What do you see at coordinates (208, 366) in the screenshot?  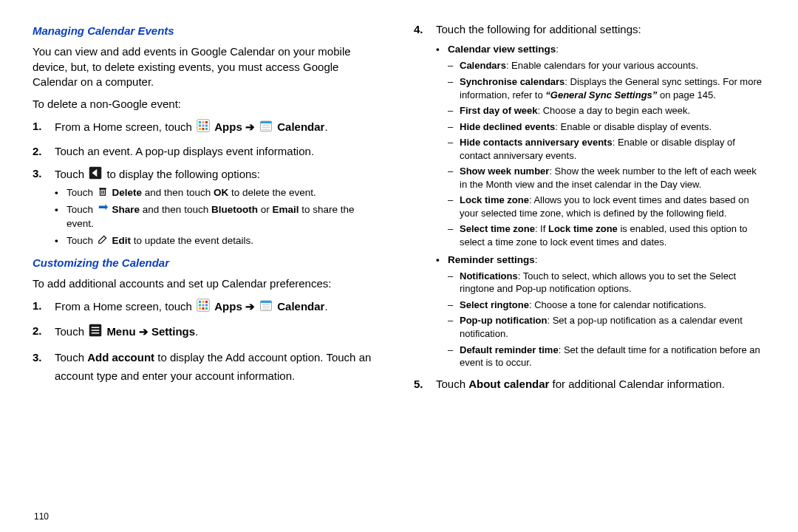 I see `cstep-3: 3. Touch Add account to display the Add …` at bounding box center [208, 366].